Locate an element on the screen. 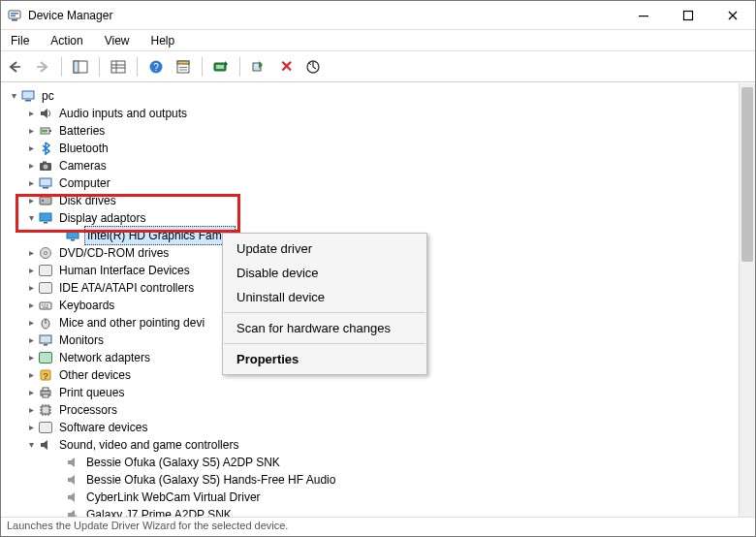 The image size is (756, 537). mouse-icon is located at coordinates (46, 323).